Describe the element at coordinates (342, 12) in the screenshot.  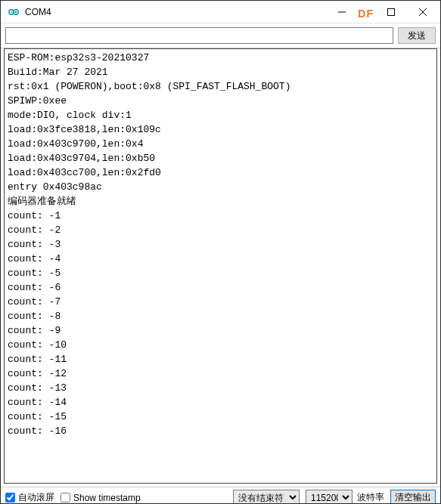
I see `minimize-button` at that location.